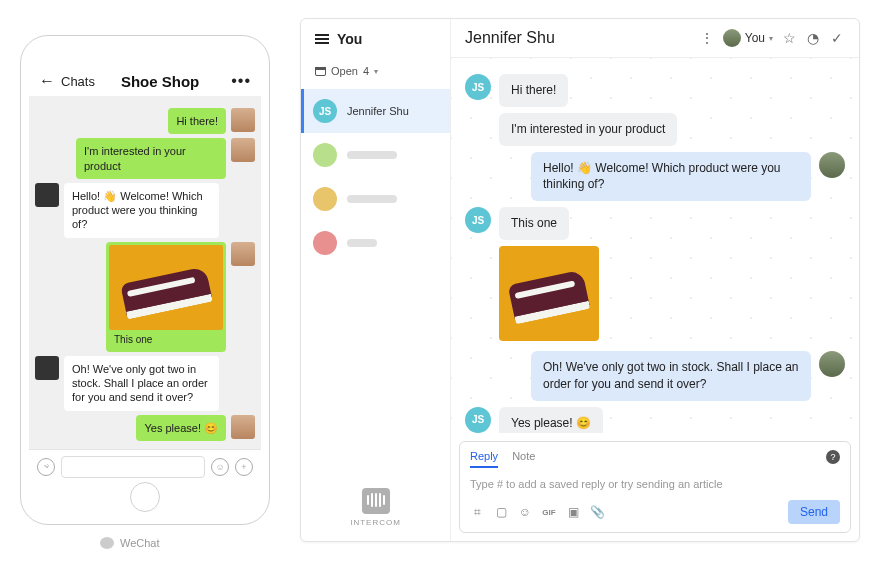  I want to click on sidebar-title: You, so click(350, 39).